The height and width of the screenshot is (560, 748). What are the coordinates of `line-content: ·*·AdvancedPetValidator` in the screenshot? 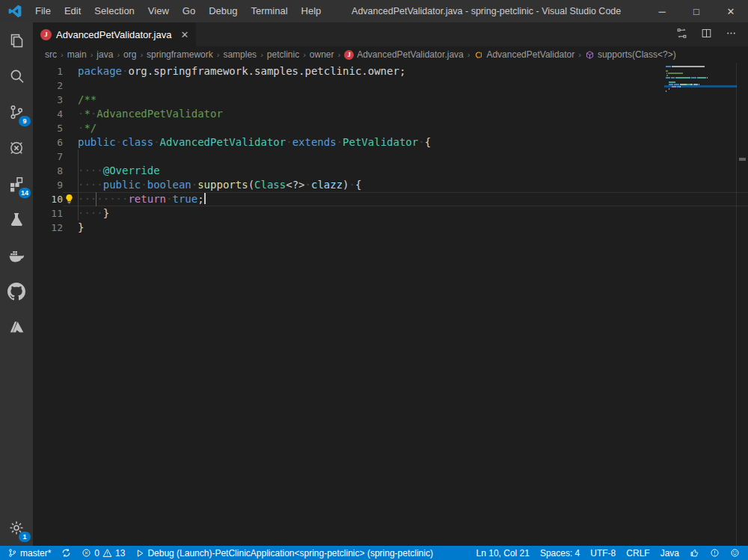 It's located at (405, 114).